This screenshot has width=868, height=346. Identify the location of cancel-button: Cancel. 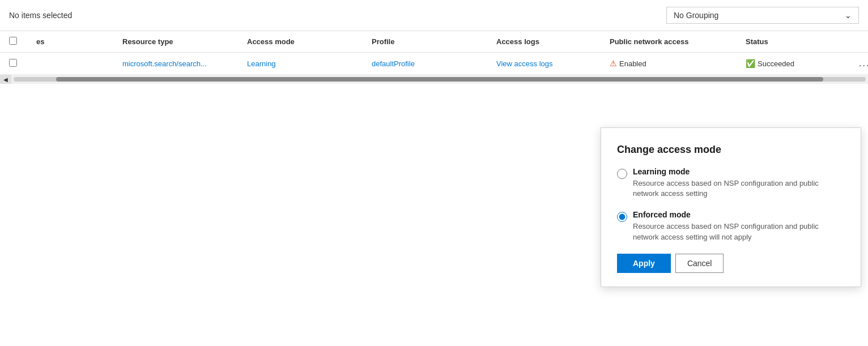
(700, 263).